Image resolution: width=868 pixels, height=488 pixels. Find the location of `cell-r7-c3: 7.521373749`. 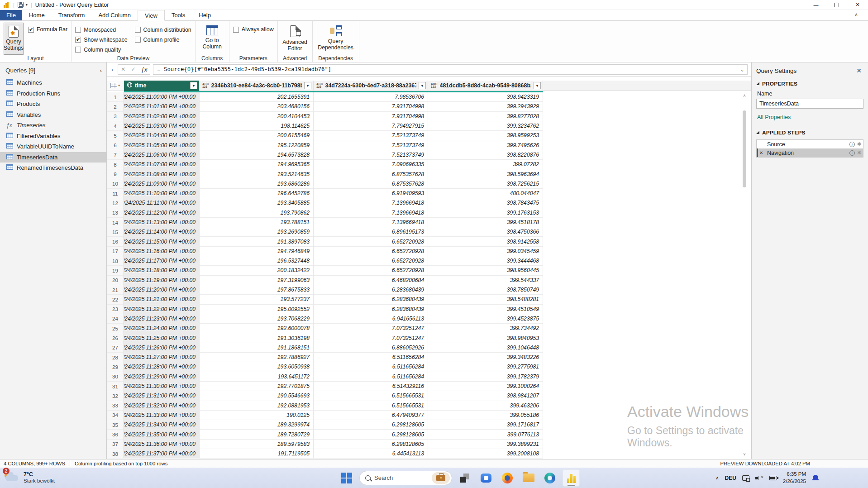

cell-r7-c3: 7.521373749 is located at coordinates (371, 155).